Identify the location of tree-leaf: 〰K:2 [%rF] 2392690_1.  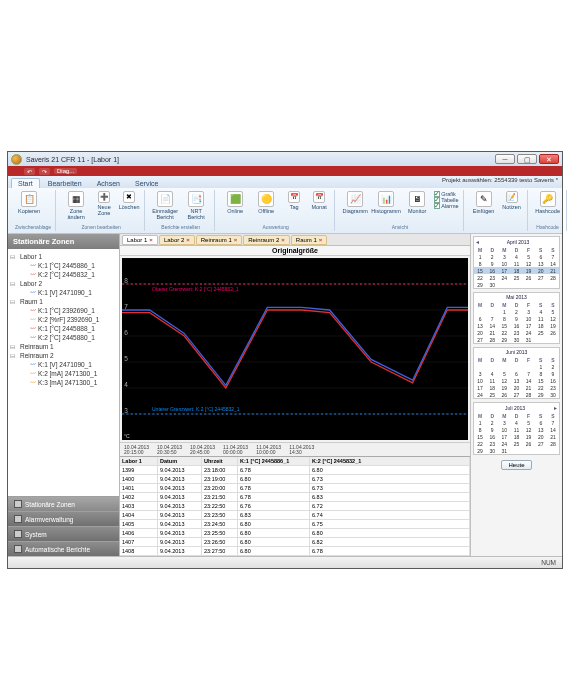
(64, 320).